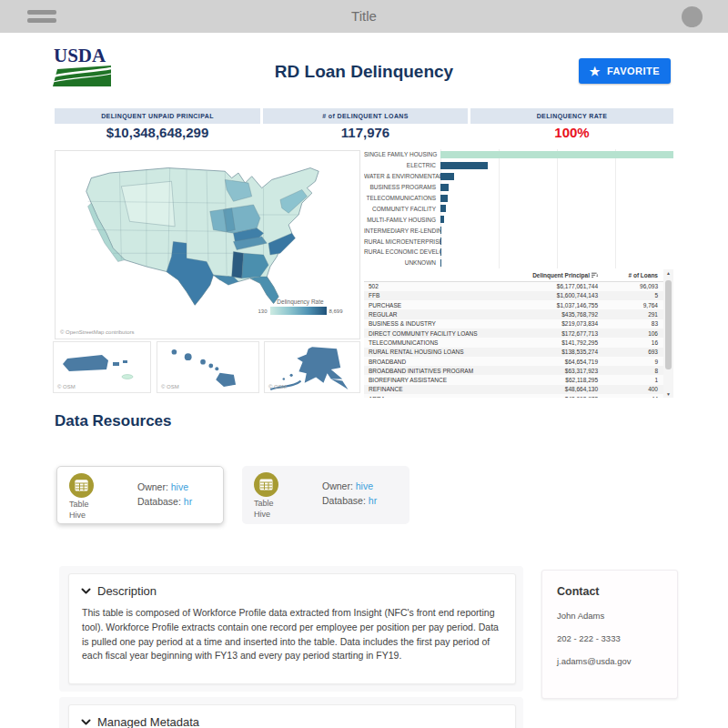  Describe the element at coordinates (519, 287) in the screenshot. I see `table-row: 502$6,177,061,74496,093` at that location.